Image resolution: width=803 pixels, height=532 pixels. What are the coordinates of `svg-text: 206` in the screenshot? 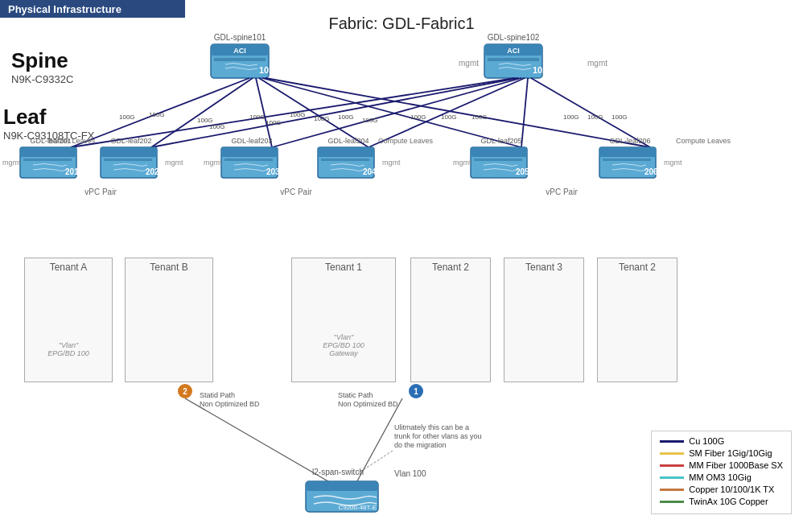 It's located at (652, 172).